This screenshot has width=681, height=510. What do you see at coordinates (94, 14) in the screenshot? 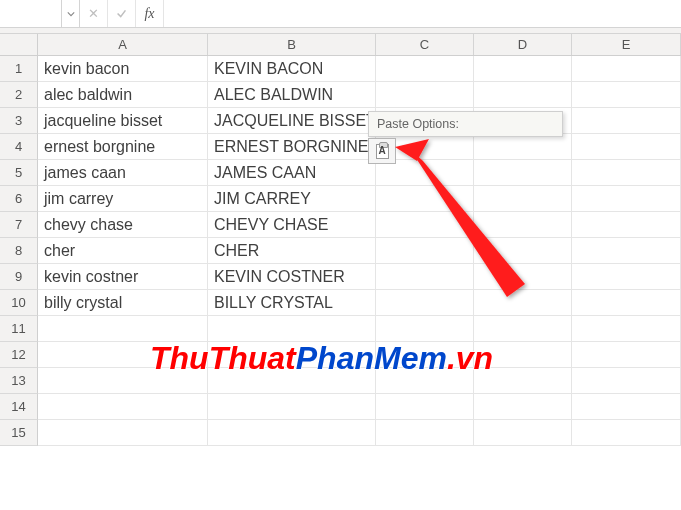
I see `cancel-button: ✕` at bounding box center [94, 14].